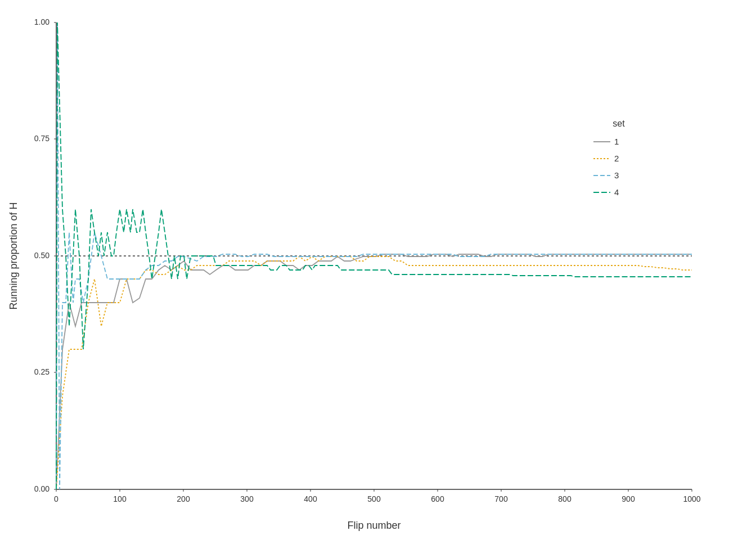  What do you see at coordinates (565, 499) in the screenshot?
I see `x-tick-800: 800` at bounding box center [565, 499].